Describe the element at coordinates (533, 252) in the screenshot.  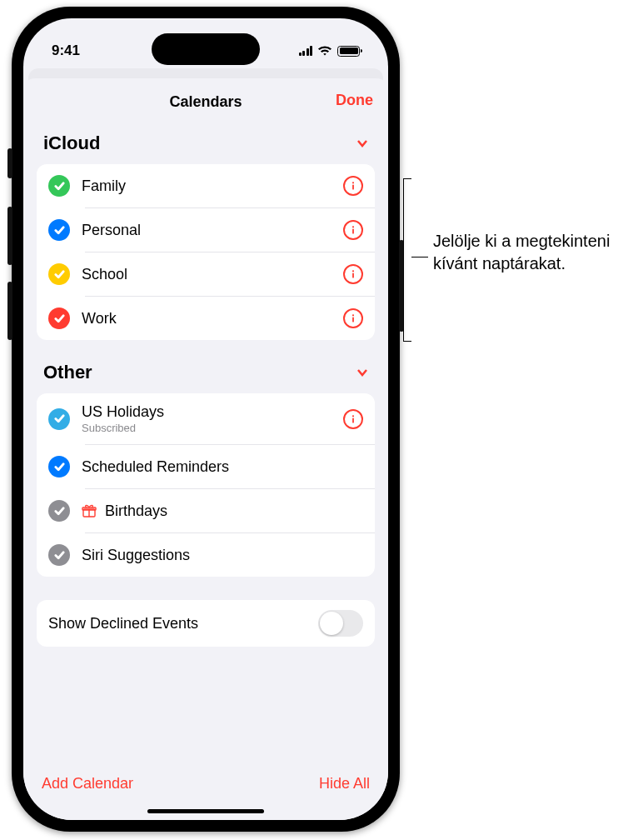
I see `callout-text: Jelölje ki a megtekinteni kívánt naptára…` at that location.